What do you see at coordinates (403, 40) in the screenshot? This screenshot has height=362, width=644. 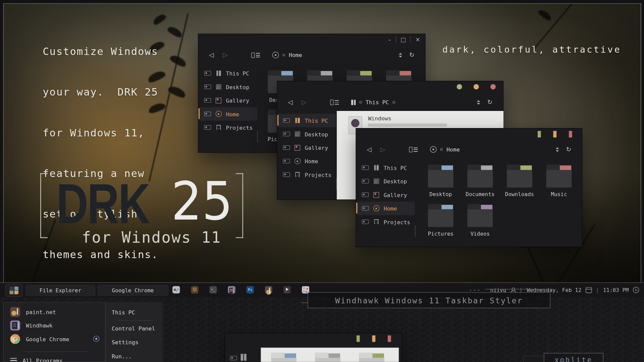 I see `maximize-button: □` at bounding box center [403, 40].